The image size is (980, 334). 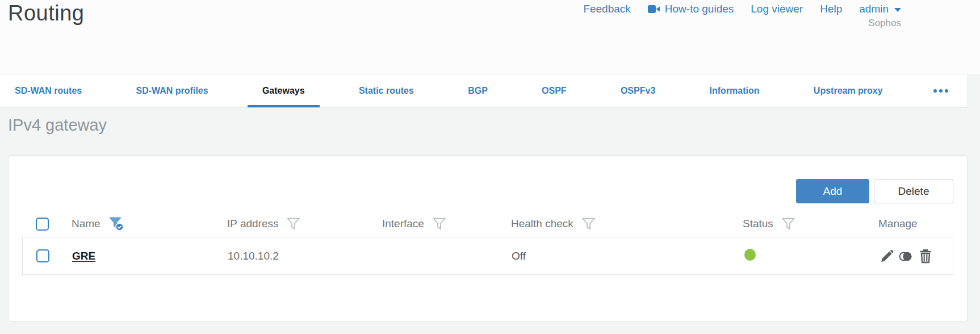 What do you see at coordinates (116, 224) in the screenshot?
I see `filter-active-icon` at bounding box center [116, 224].